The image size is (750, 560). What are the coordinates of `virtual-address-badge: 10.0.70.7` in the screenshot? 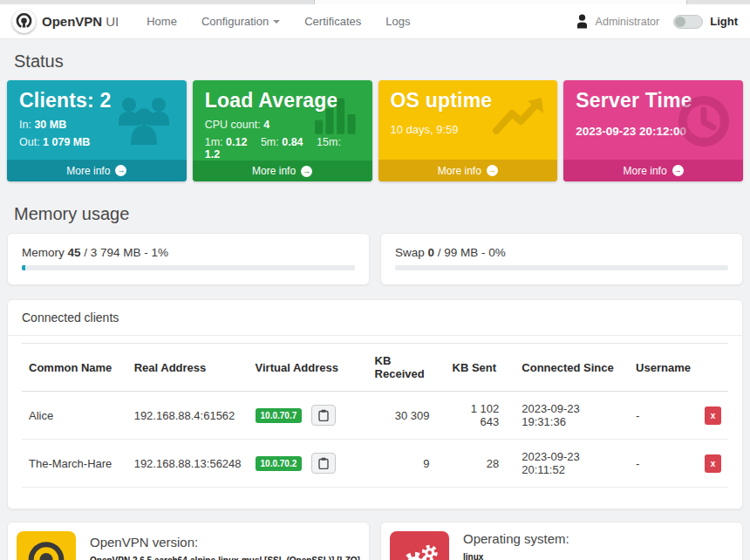 It's located at (279, 415).